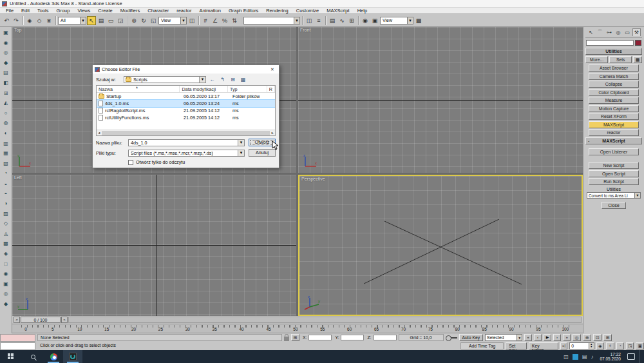  What do you see at coordinates (6, 254) in the screenshot?
I see `left-toolbar-icon: ◈` at bounding box center [6, 254].